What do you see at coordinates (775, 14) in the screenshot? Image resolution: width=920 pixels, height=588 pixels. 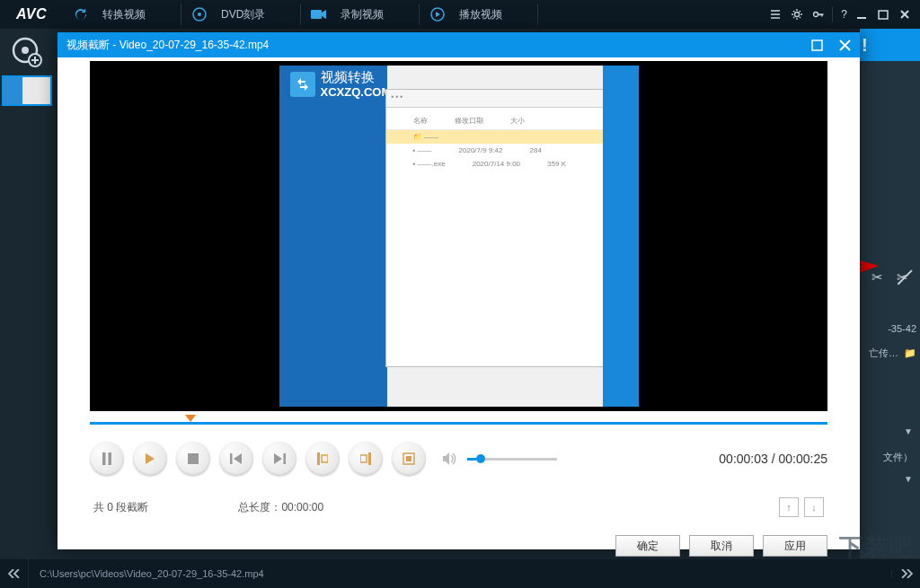 I see `list-icon` at bounding box center [775, 14].